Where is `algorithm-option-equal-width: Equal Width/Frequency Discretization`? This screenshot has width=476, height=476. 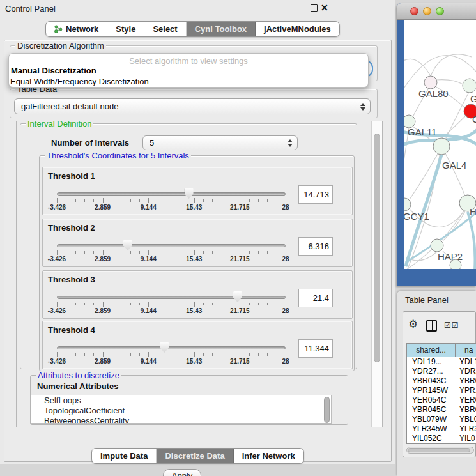
algorithm-option-equal-width: Equal Width/Frequency Discretization is located at coordinates (79, 82).